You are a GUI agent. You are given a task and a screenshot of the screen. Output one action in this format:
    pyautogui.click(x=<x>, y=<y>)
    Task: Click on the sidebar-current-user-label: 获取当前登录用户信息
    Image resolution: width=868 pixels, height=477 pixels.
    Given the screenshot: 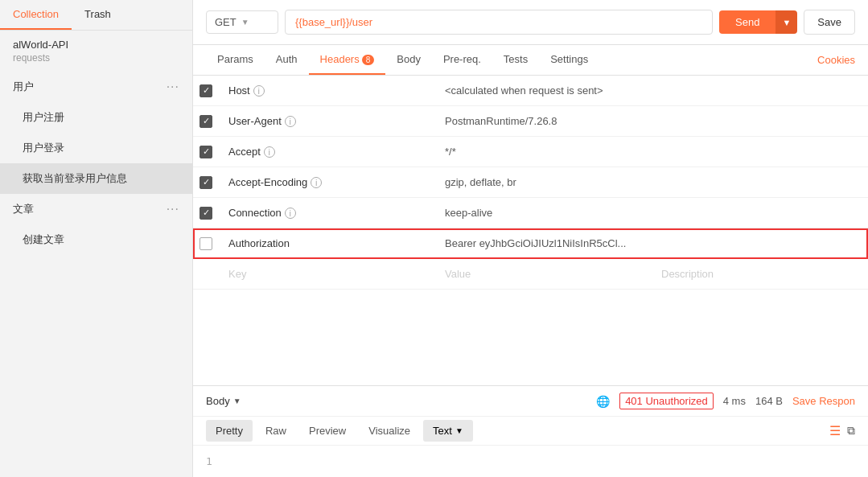 What is the action you would take?
    pyautogui.click(x=101, y=179)
    